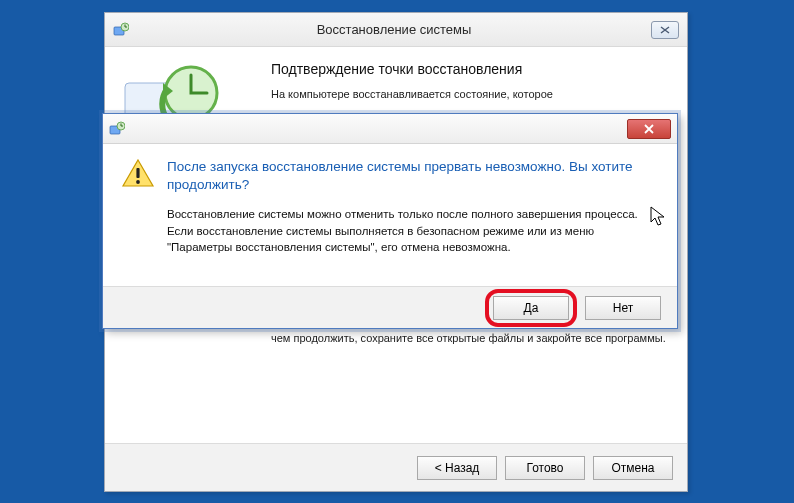 This screenshot has height=503, width=794. Describe the element at coordinates (470, 69) in the screenshot. I see `page-title: Подтверждение точки восстановления` at that location.